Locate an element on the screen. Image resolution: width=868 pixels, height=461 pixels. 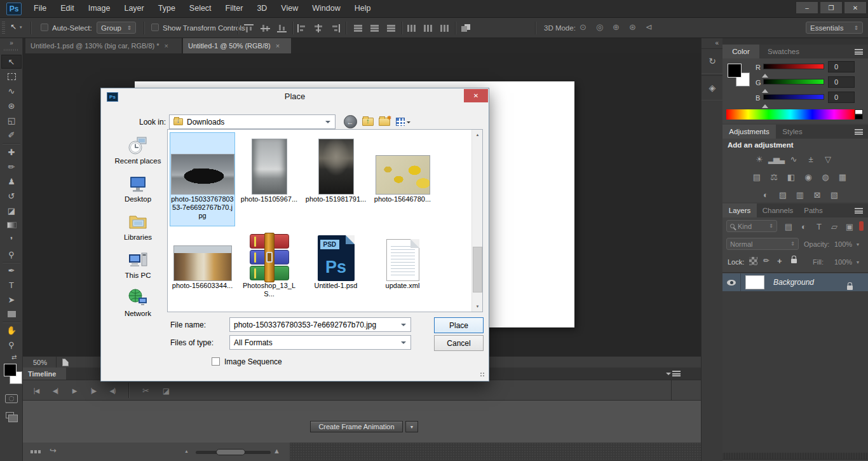
tab-styles: Styles is located at coordinates (792, 132).